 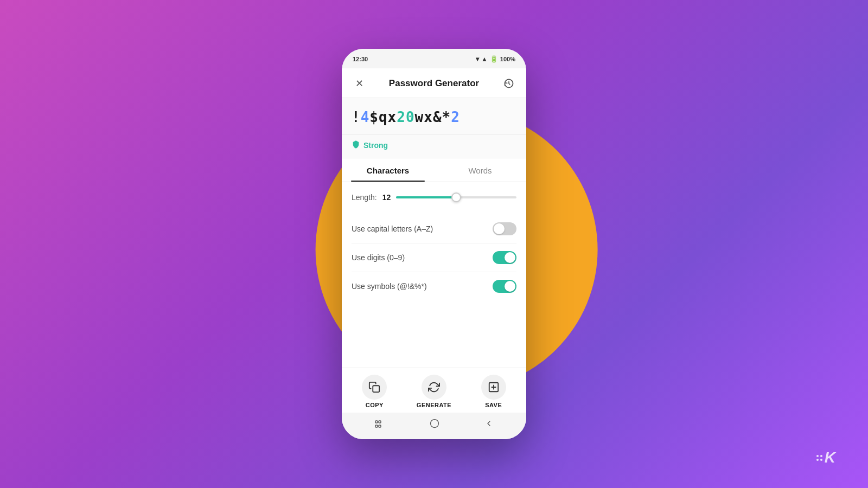 What do you see at coordinates (484, 59) in the screenshot?
I see `signal-icon: ▲` at bounding box center [484, 59].